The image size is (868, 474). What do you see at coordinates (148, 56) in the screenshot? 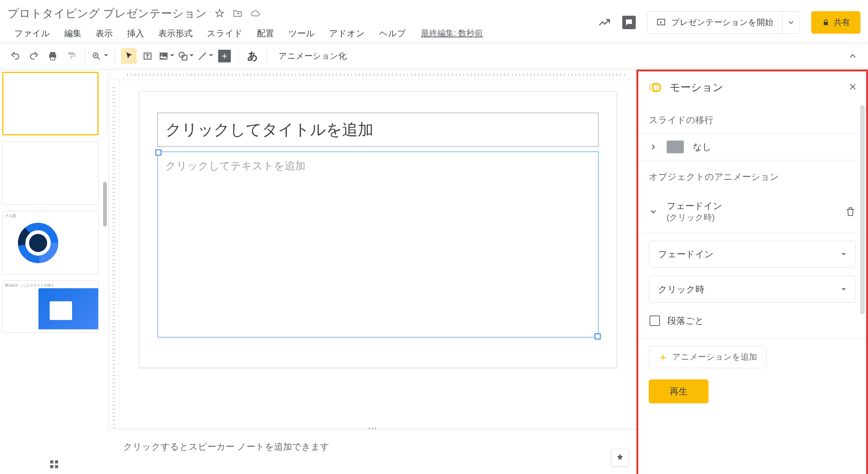
I see `textbox-tool` at bounding box center [148, 56].